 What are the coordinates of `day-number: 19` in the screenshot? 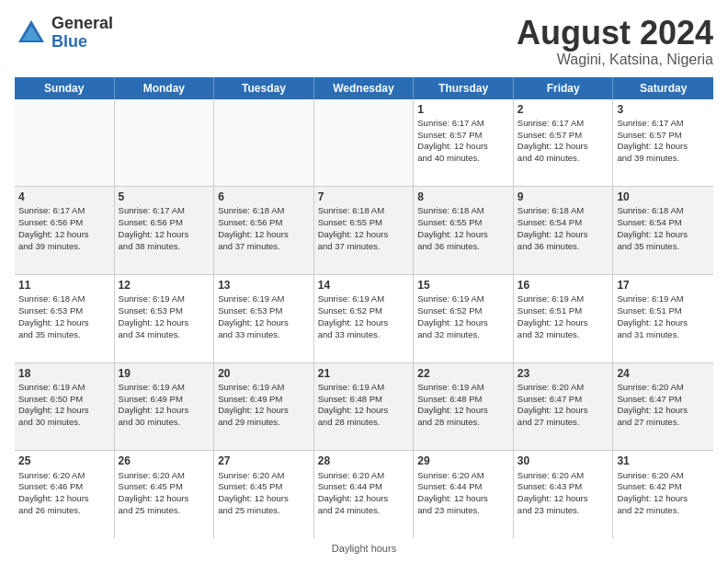 It's located at (165, 373).